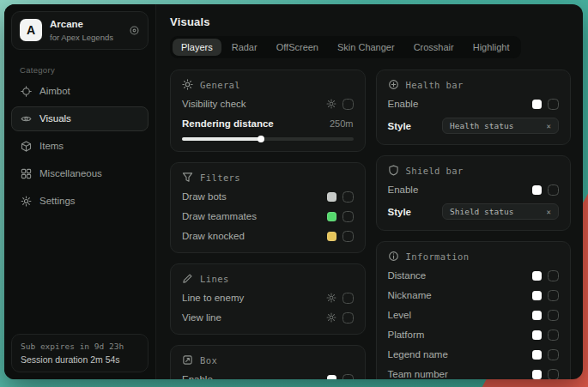 Image resolution: width=588 pixels, height=387 pixels. I want to click on slider-setting-rendering-distance: Rendering distance 250m, so click(268, 129).